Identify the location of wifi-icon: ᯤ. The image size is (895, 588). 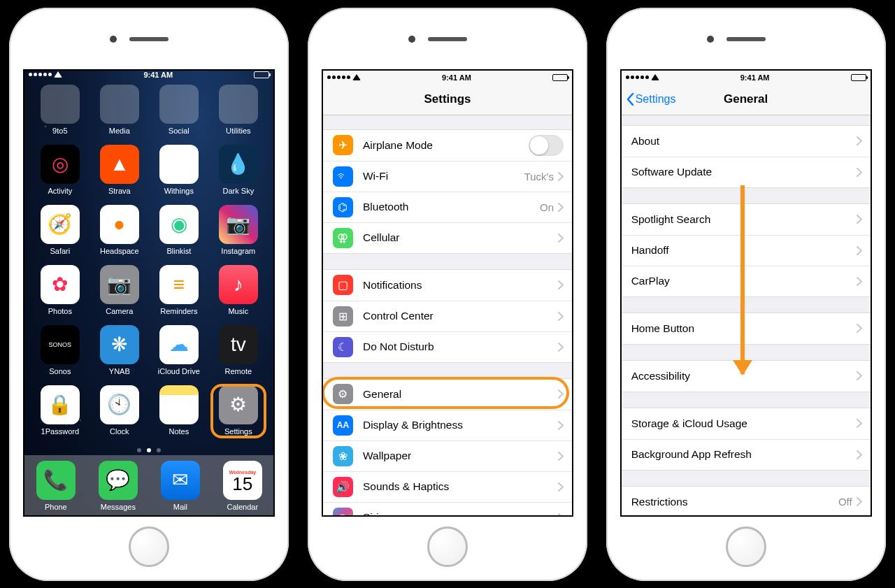
(343, 176).